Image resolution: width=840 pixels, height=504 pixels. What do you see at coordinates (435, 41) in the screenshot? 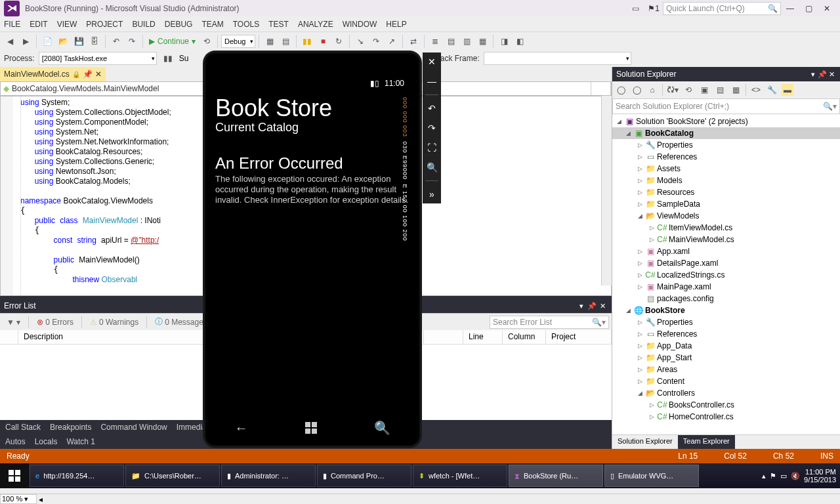
I see `tb-icon-4: ≣` at bounding box center [435, 41].